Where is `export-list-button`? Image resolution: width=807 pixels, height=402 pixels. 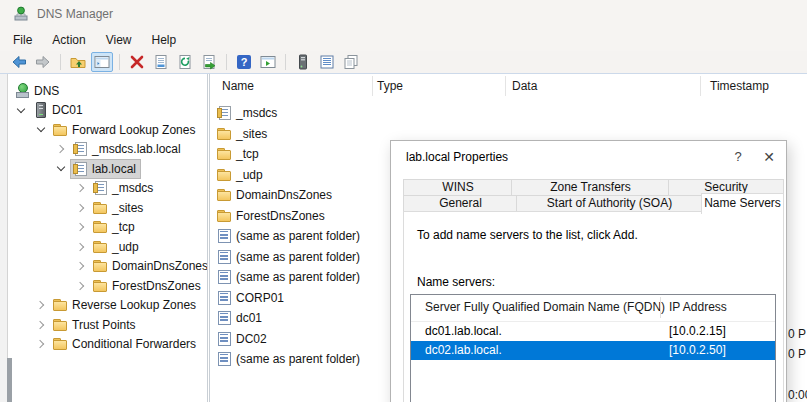
export-list-button is located at coordinates (209, 62).